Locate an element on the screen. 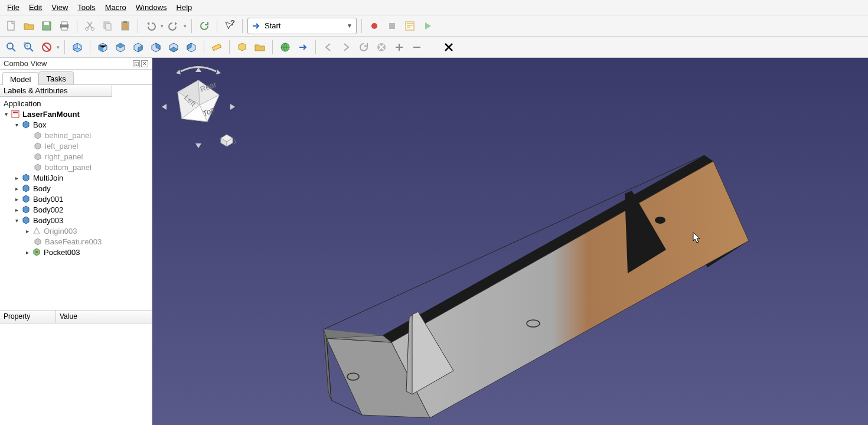  draw-style-button is located at coordinates (47, 47).